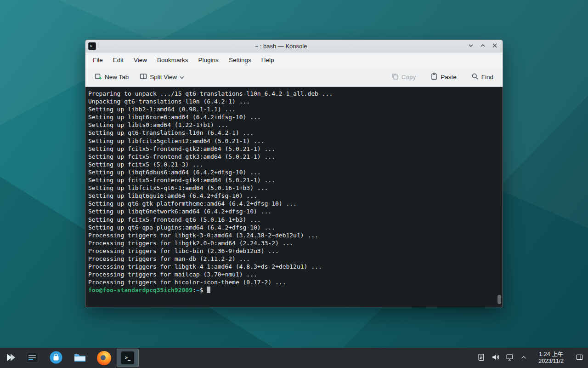  I want to click on display-tray-button, so click(509, 358).